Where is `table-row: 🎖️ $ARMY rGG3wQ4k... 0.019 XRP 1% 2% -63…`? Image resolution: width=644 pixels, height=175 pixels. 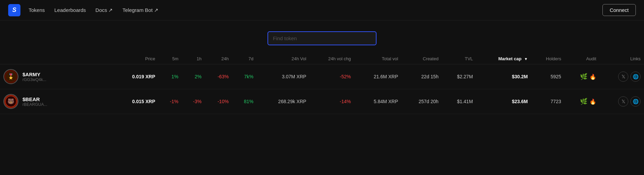 table-row: 🎖️ $ARMY rGG3wQ4k... 0.019 XRP 1% 2% -63… is located at coordinates (322, 77).